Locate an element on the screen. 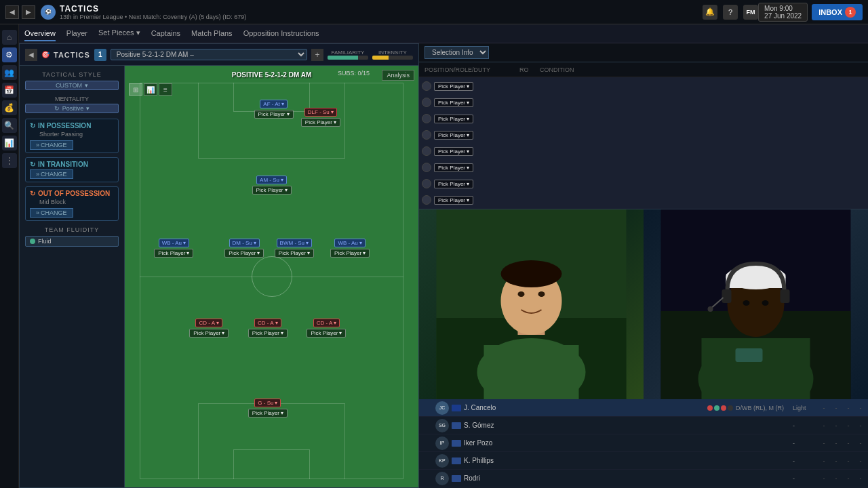  tab-match-plans: Match Plans is located at coordinates (212, 34).